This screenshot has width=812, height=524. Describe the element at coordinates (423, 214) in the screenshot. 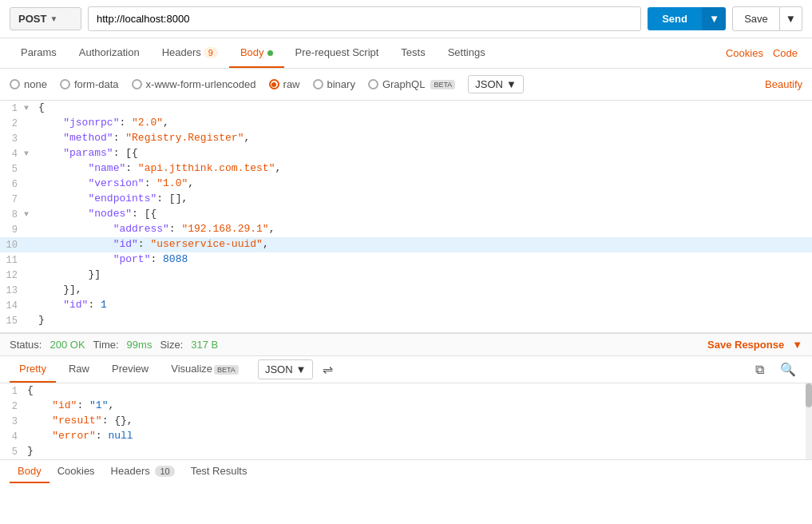

I see `line-content-8: "nodes": [{` at that location.